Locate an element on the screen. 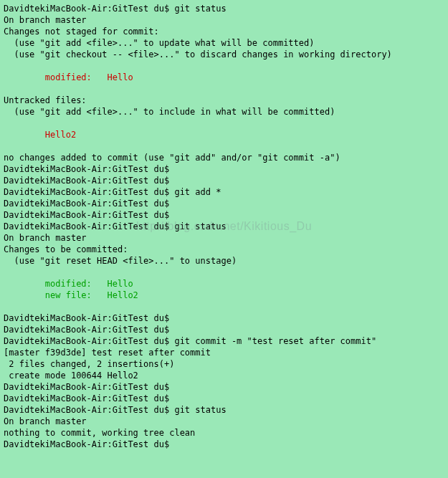 This screenshot has width=448, height=478. terminal-line: [master f39d3de] test reset after commit is located at coordinates (224, 353).